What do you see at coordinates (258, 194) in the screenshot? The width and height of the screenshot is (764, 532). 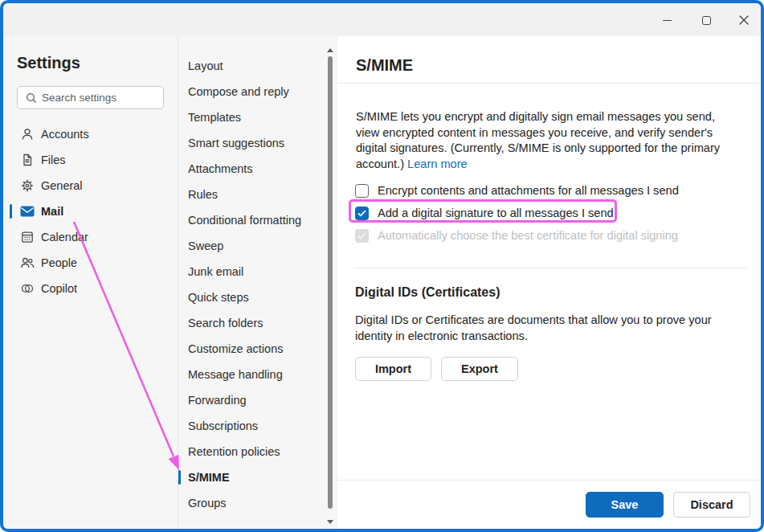 I see `category-rules: Rules` at bounding box center [258, 194].